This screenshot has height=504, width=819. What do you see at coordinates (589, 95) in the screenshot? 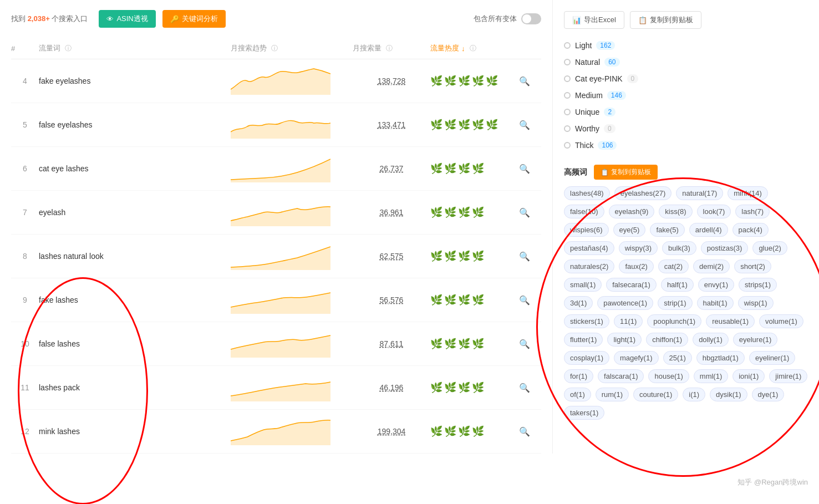
I see `filter-label: Medium` at bounding box center [589, 95].